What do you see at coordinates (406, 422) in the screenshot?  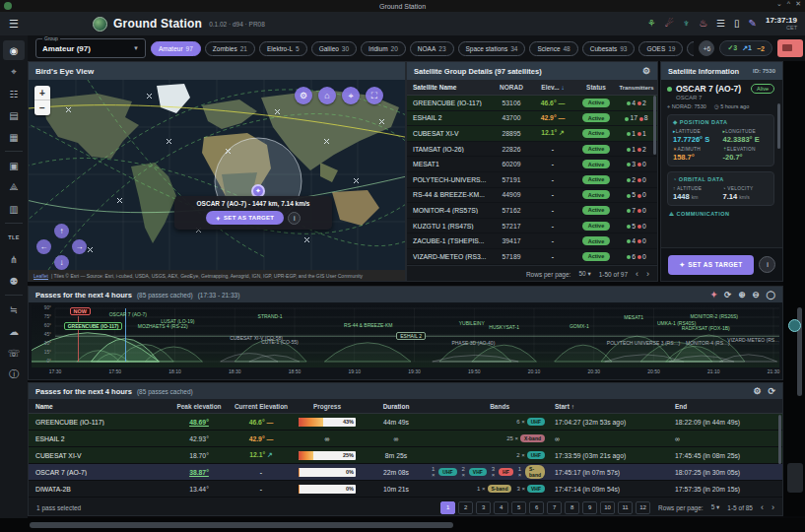 I see `pass-row: GREENCUBE (IO-117)48.69°46.6° —43%44m 49…` at bounding box center [406, 422].